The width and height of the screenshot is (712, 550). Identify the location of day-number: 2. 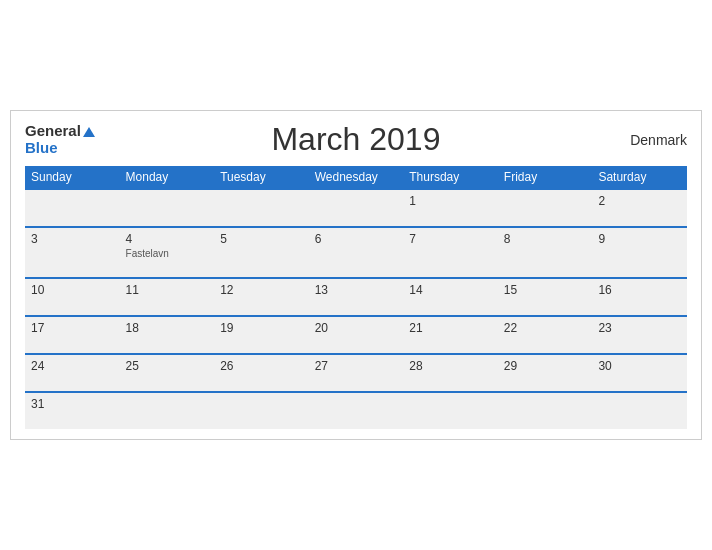
(640, 201).